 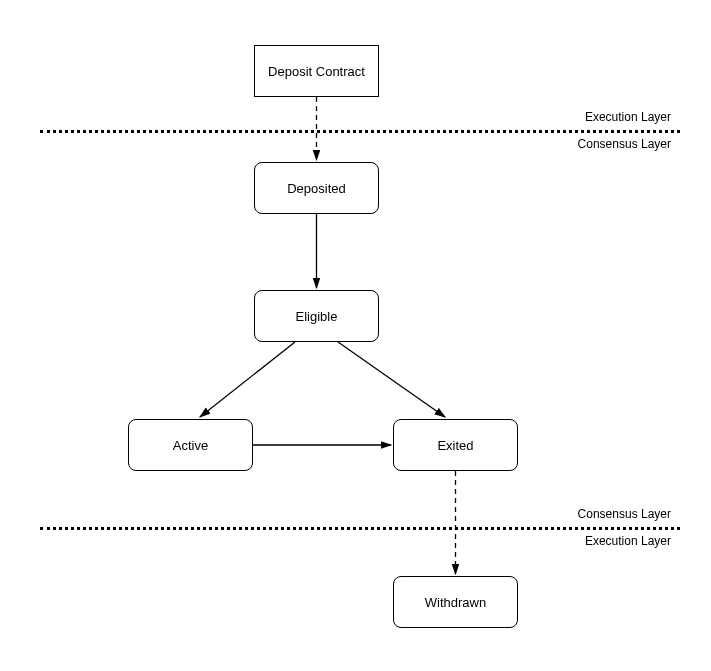 What do you see at coordinates (317, 316) in the screenshot?
I see `node-label: Eligible` at bounding box center [317, 316].